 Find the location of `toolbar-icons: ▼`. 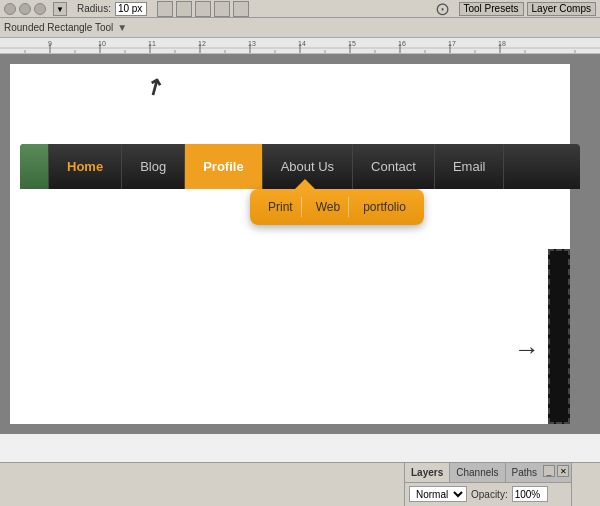

toolbar-icons: ▼ is located at coordinates (36, 9).